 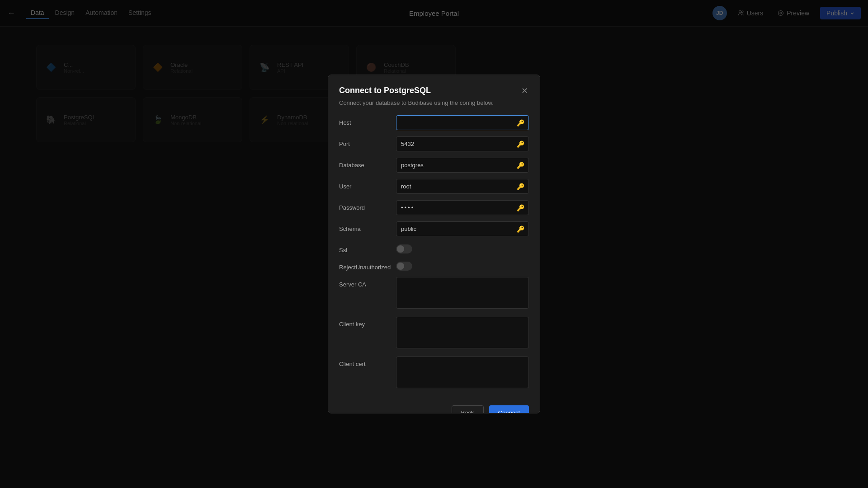 What do you see at coordinates (462, 333) in the screenshot?
I see `client-key-input` at bounding box center [462, 333].